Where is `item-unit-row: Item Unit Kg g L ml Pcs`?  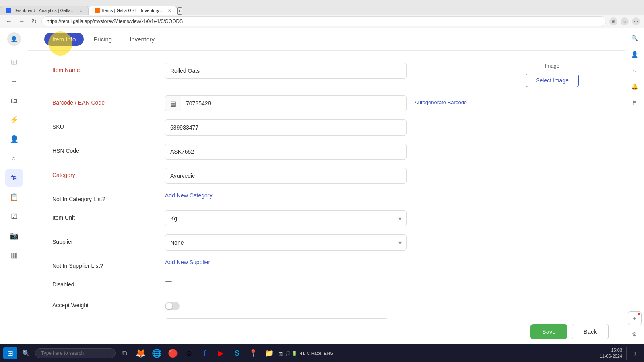 item-unit-row: Item Unit Kg g L ml Pcs is located at coordinates (326, 218).